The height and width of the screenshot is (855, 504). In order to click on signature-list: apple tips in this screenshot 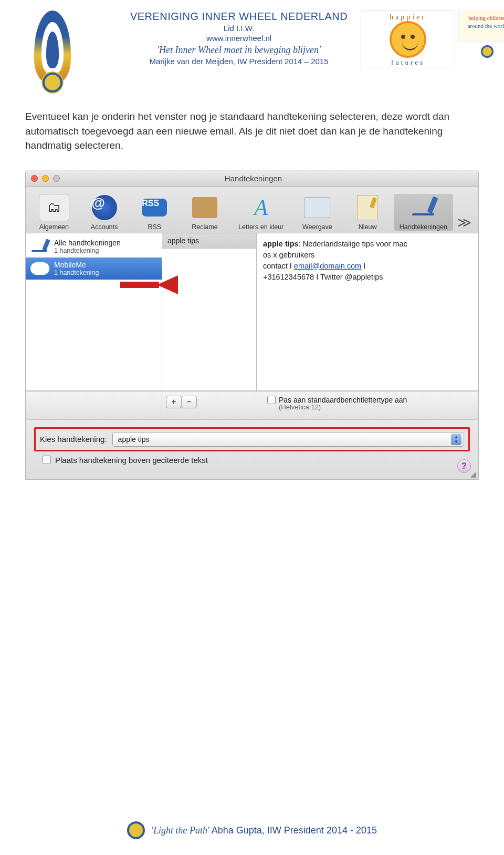, I will do `click(209, 312)`.